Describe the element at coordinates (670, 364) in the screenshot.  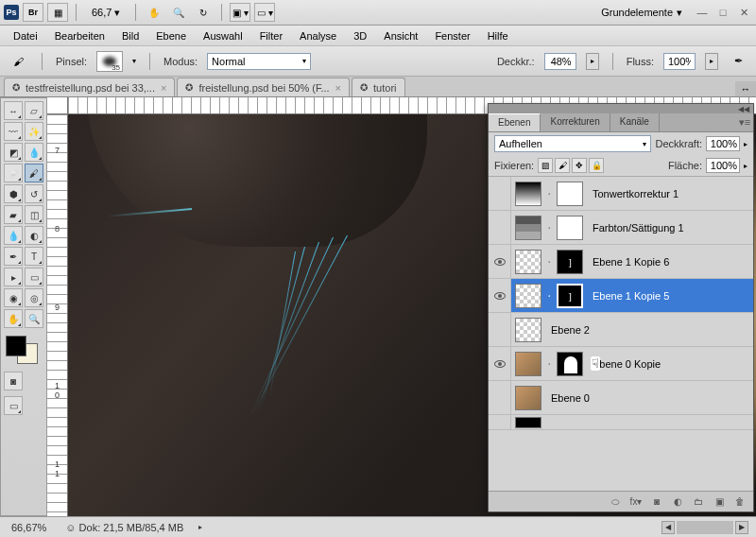
I see `layer-name: Ebene 0 Kopie` at that location.